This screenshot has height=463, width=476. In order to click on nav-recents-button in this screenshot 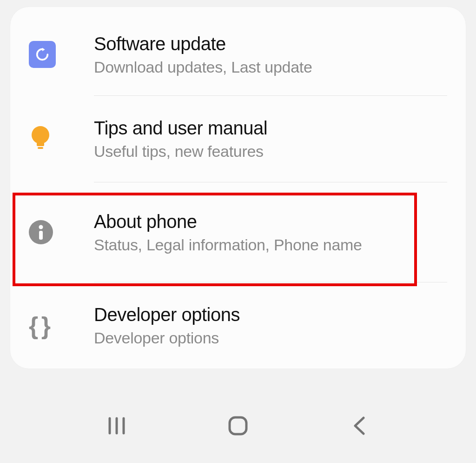, I will do `click(117, 426)`.